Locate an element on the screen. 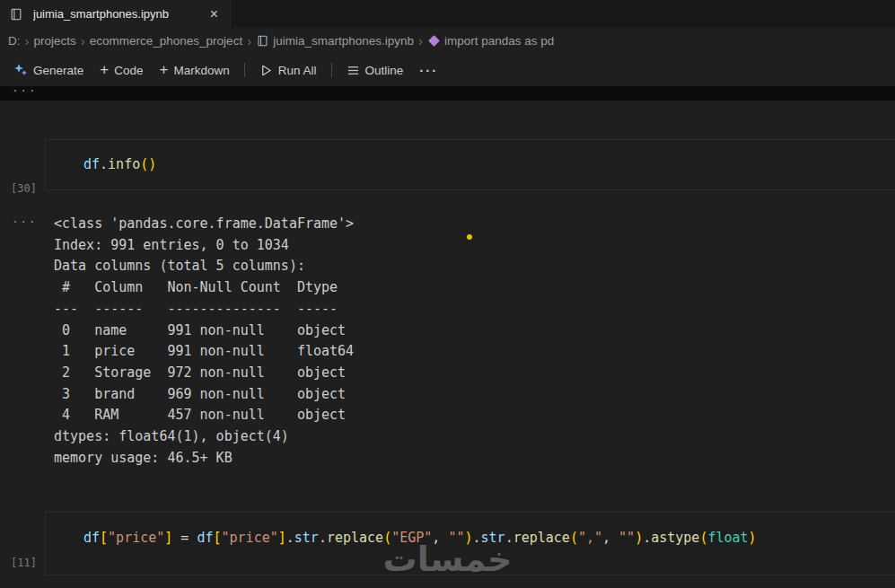  generate-label: Generate is located at coordinates (58, 70).